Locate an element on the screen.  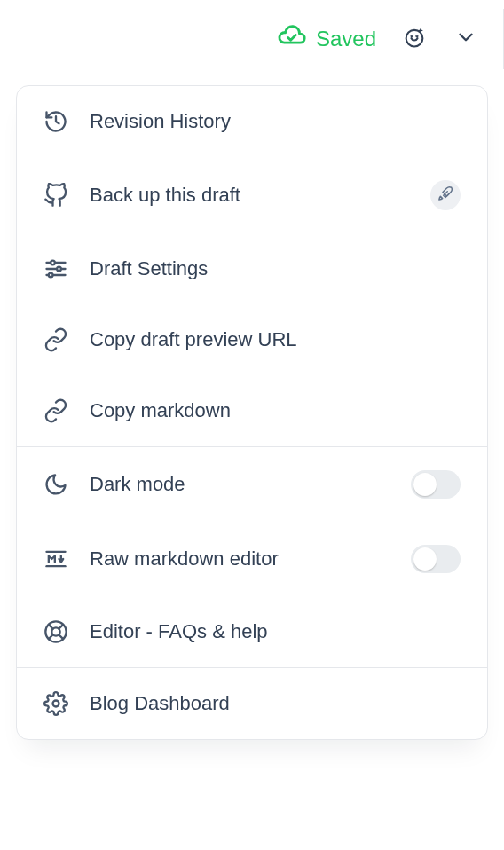
menu-item-revision-history: Revision History is located at coordinates (252, 122).